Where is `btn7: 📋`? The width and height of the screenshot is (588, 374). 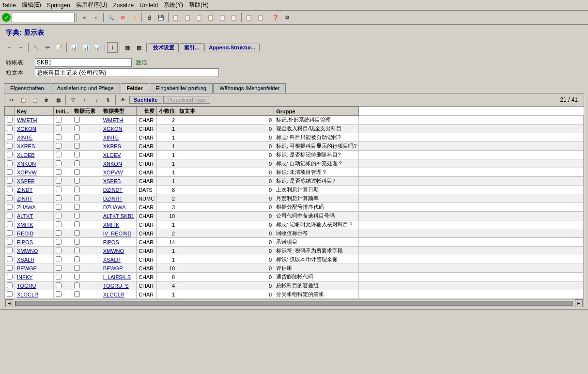 btn7: 📋 is located at coordinates (249, 17).